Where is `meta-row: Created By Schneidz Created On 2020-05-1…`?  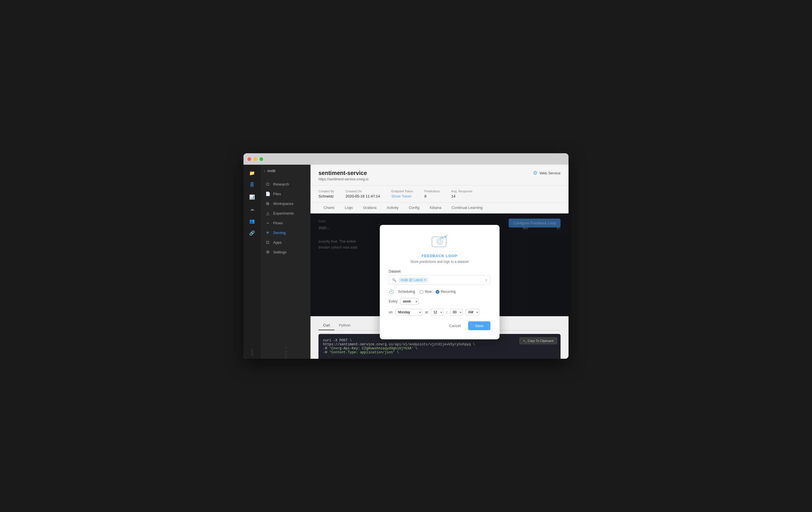
meta-row: Created By Schneidz Created On 2020-05-1… is located at coordinates (440, 194).